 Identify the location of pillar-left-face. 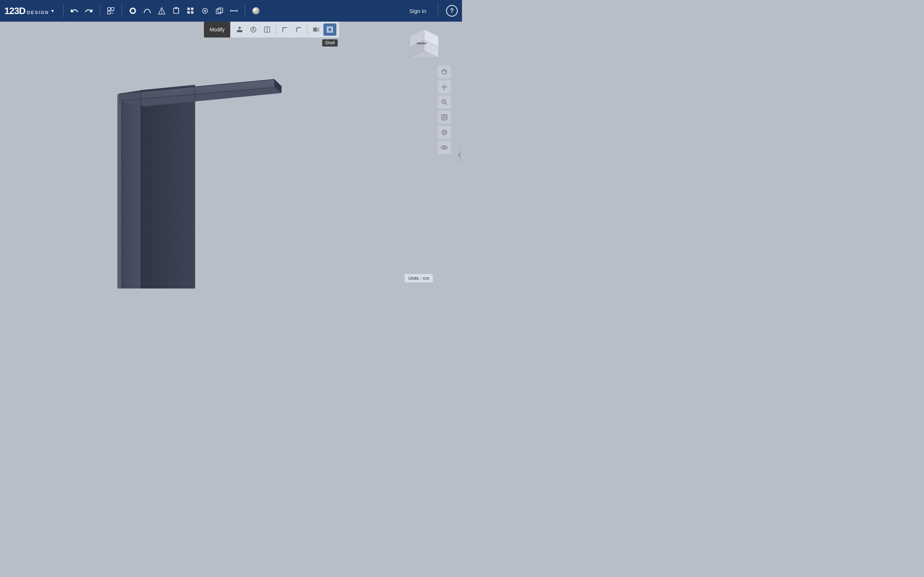
(130, 189).